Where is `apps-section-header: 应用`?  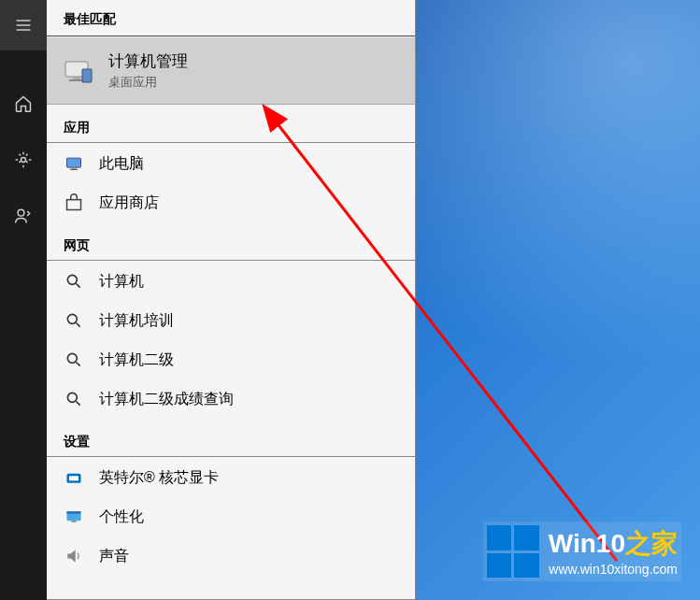 apps-section-header: 应用 is located at coordinates (231, 123).